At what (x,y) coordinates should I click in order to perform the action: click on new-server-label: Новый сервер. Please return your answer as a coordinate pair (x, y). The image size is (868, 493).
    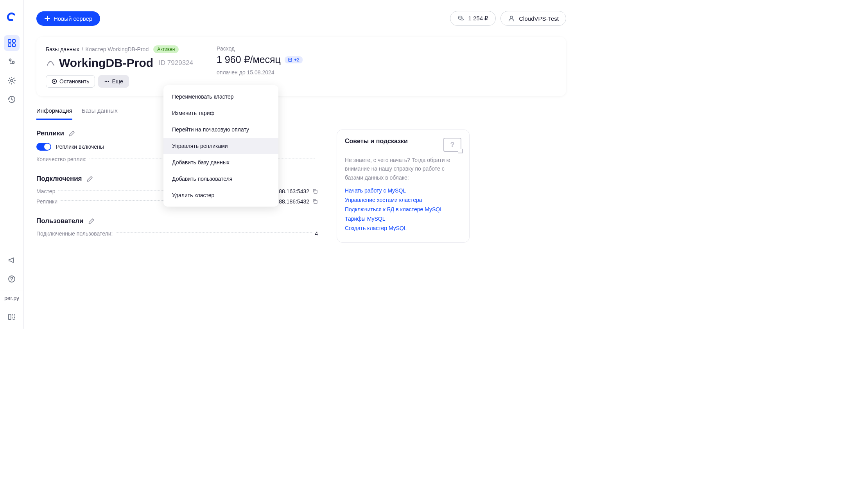
    Looking at the image, I should click on (73, 19).